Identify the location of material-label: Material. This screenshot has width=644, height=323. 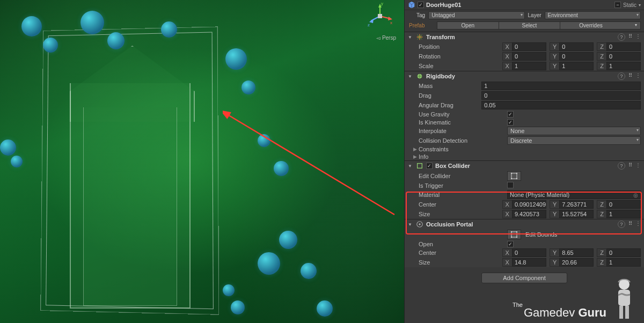
(463, 195).